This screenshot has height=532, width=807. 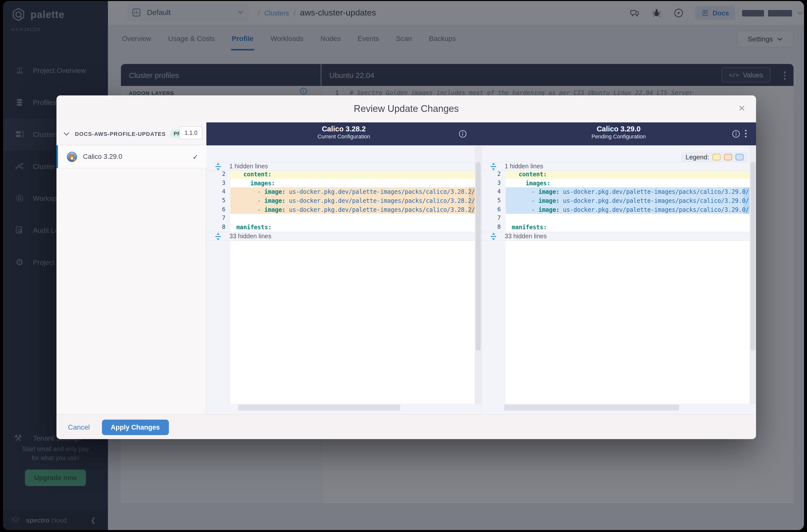 What do you see at coordinates (697, 157) in the screenshot?
I see `legend-label: Legend:` at bounding box center [697, 157].